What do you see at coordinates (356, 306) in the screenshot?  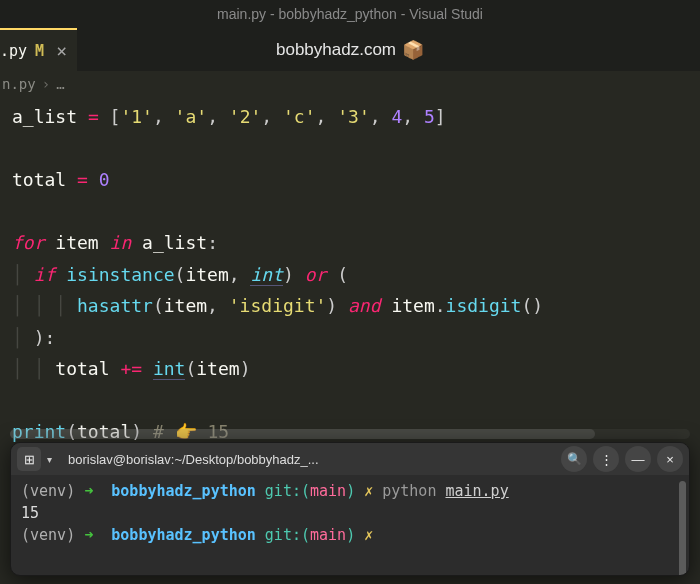 I see `code-line: │ │ │ hasattr(item, 'isdigit') and item.…` at bounding box center [356, 306].